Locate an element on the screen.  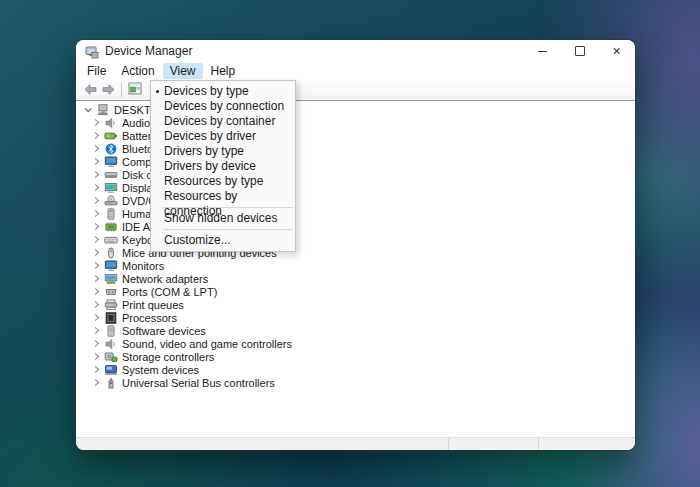
minimize-button is located at coordinates (542, 51).